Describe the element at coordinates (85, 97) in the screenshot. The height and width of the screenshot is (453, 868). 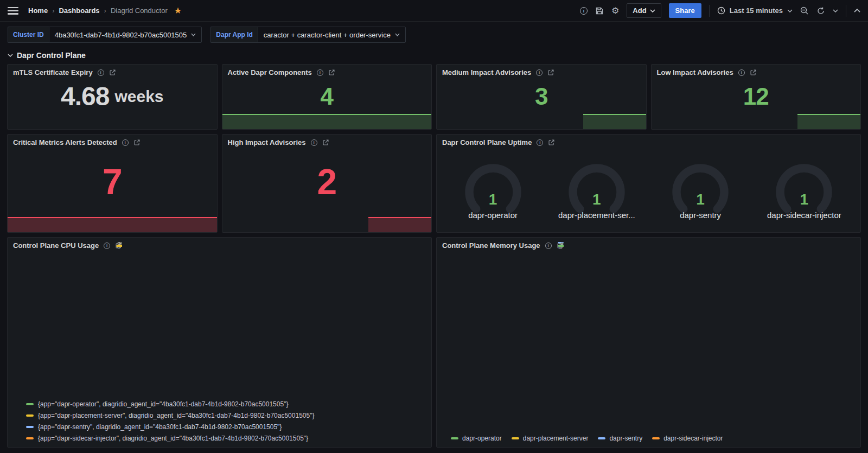
I see `stat-number: 4.68` at that location.